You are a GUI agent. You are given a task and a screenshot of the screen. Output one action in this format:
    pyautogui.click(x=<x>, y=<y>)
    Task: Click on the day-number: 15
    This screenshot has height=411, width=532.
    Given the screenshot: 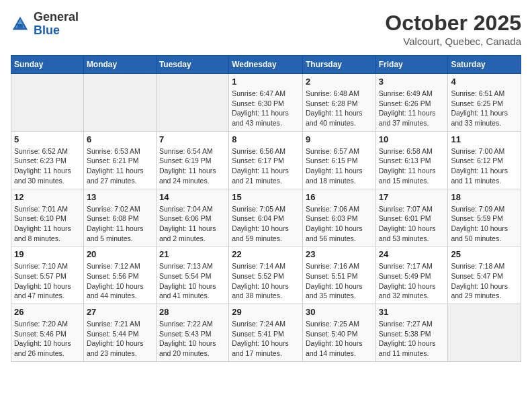 What is the action you would take?
    pyautogui.click(x=266, y=197)
    